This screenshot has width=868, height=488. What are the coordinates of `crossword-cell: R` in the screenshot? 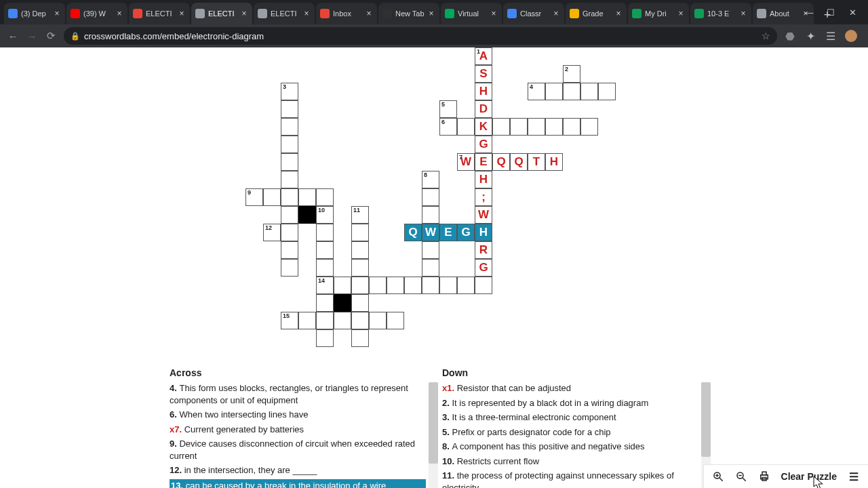 It's located at (484, 250).